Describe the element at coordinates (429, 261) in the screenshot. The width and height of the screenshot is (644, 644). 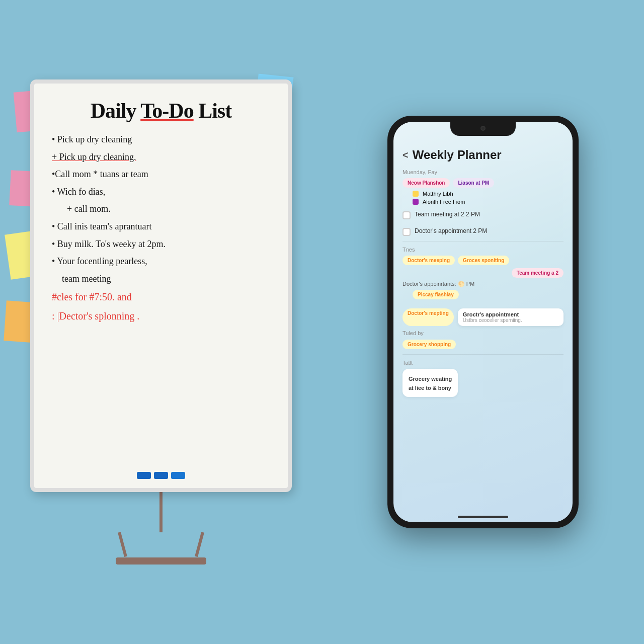
I see `tag-doctors-meeping: Doctor's meeping` at that location.